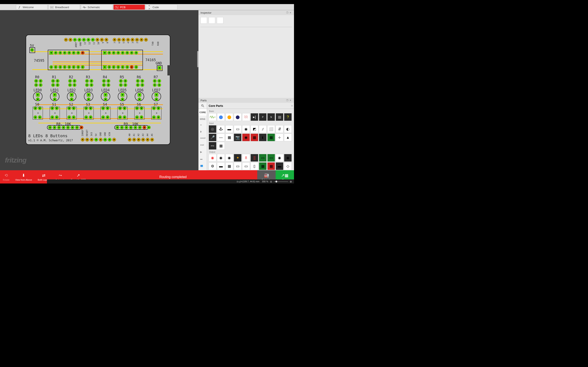 The height and width of the screenshot is (367, 588). I want to click on part-ledrgb: ◉, so click(221, 158).